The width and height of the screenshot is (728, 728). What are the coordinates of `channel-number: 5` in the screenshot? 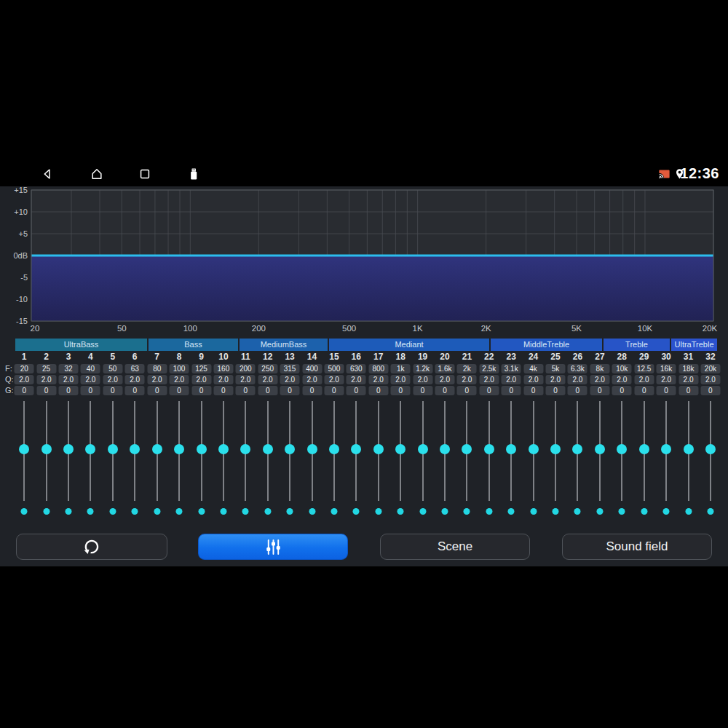 It's located at (112, 357).